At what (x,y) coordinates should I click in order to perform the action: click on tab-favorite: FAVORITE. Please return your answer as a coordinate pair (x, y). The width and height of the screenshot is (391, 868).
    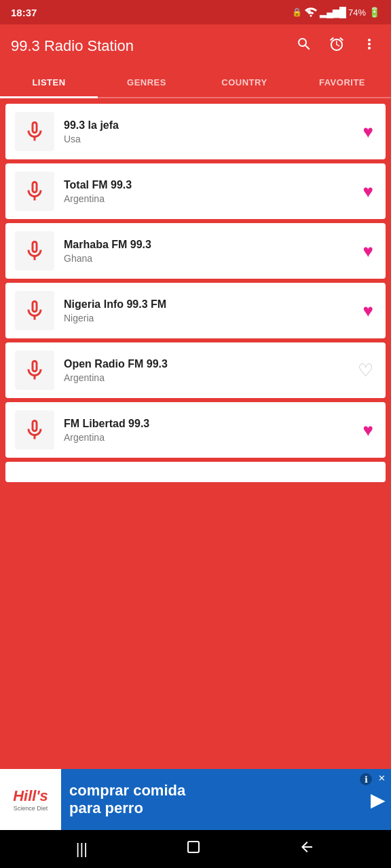
    Looking at the image, I should click on (342, 83).